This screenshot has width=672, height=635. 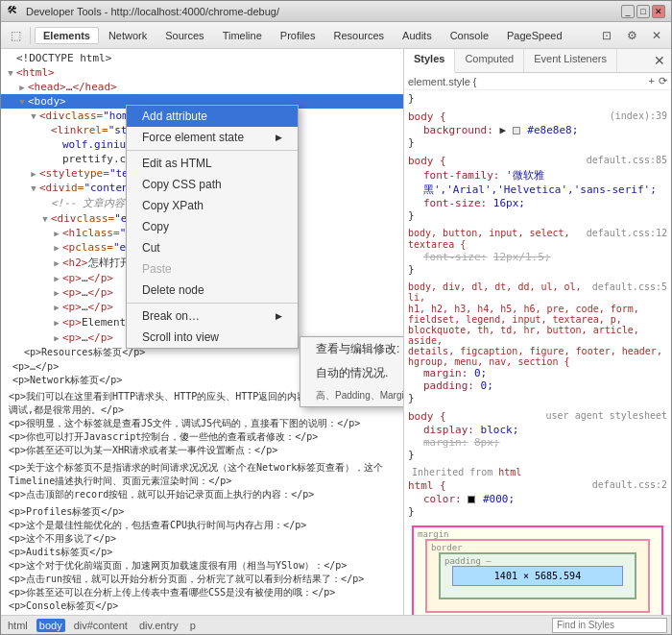 What do you see at coordinates (212, 248) in the screenshot?
I see `ctx-cut: Cut` at bounding box center [212, 248].